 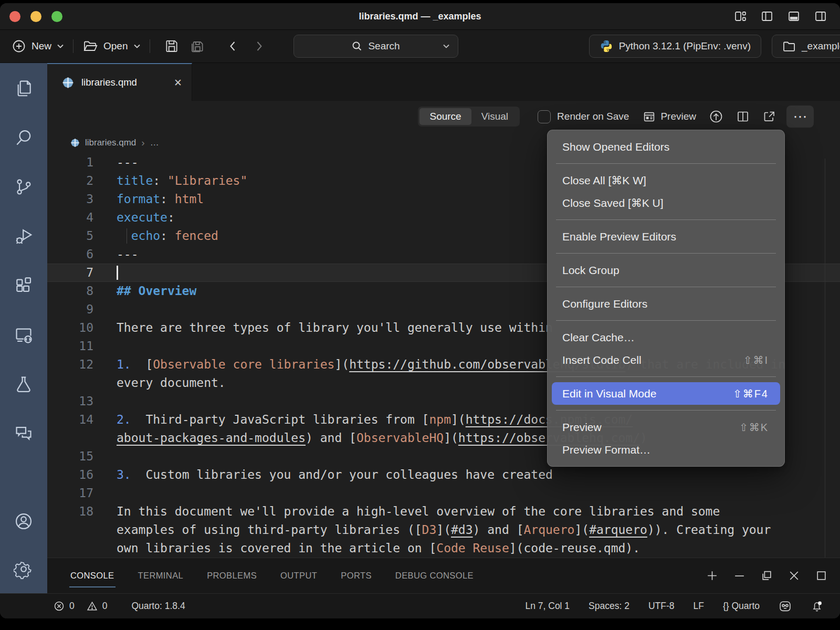 I want to click on more-actions-icon: ⋯, so click(x=800, y=117).